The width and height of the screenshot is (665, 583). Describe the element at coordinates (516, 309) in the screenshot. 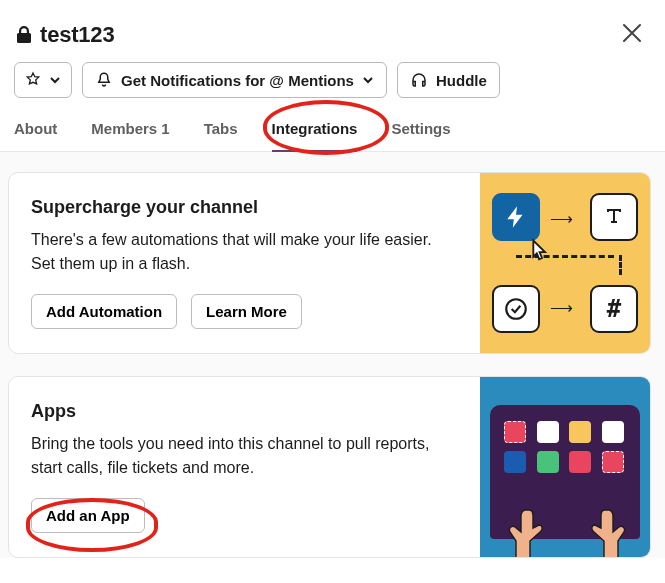

I see `check-circle-icon` at that location.